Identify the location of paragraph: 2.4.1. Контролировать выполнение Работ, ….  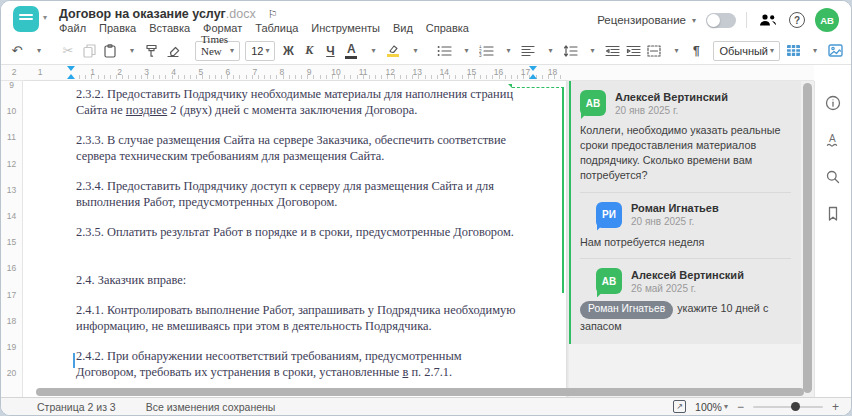
(297, 318).